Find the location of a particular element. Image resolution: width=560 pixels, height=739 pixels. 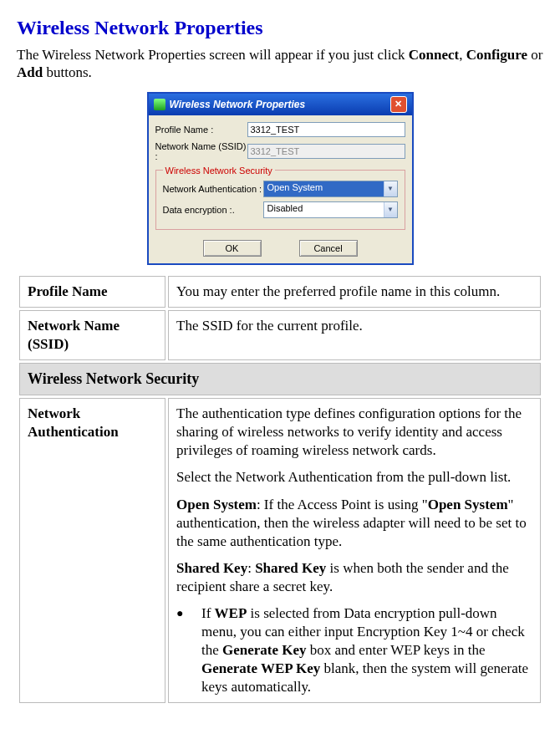

auth-dropdown: Open System ▼ is located at coordinates (331, 189).